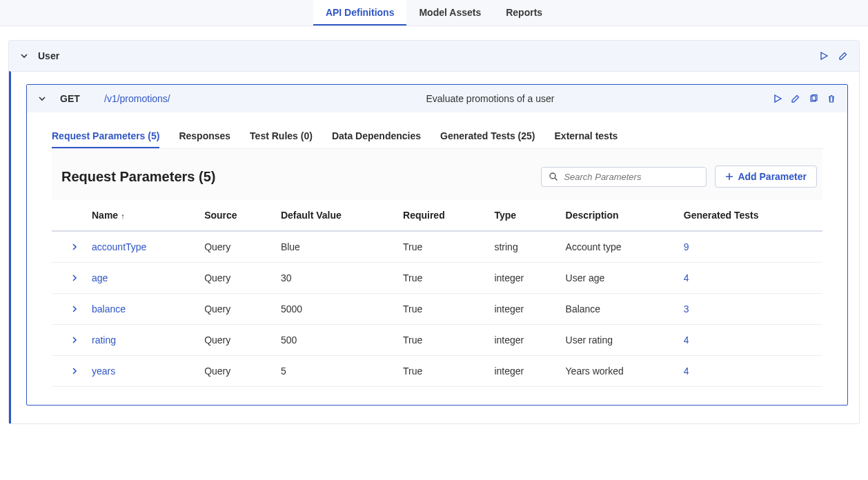  I want to click on search-parameters-box, so click(624, 177).